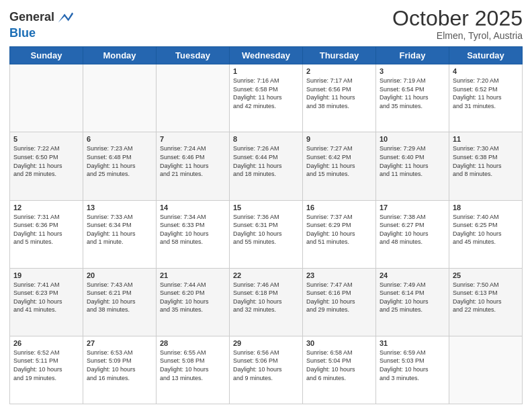 Image resolution: width=532 pixels, height=411 pixels. Describe the element at coordinates (266, 208) in the screenshot. I see `day-number: 15` at that location.